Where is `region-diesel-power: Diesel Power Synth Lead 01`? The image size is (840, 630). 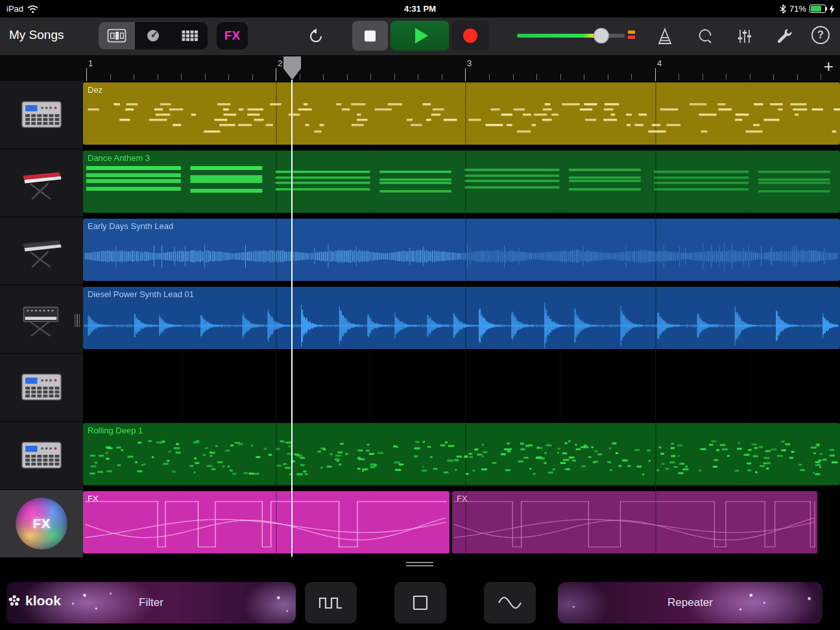 region-diesel-power: Diesel Power Synth Lead 01 is located at coordinates (462, 318).